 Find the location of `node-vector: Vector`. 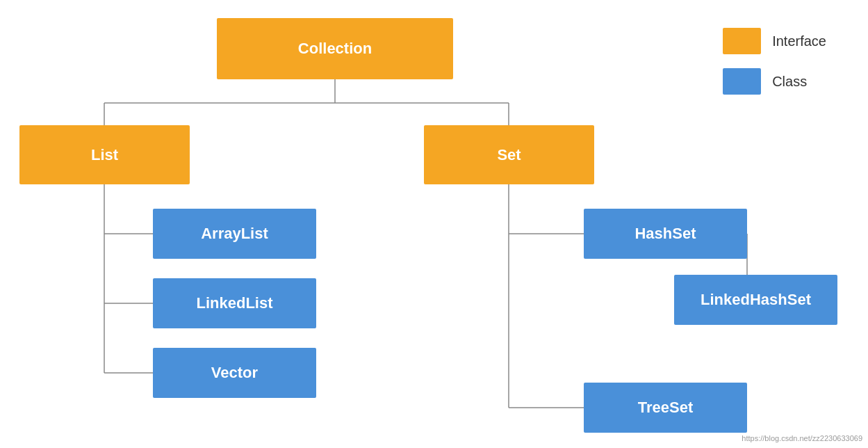

node-vector: Vector is located at coordinates (235, 373).